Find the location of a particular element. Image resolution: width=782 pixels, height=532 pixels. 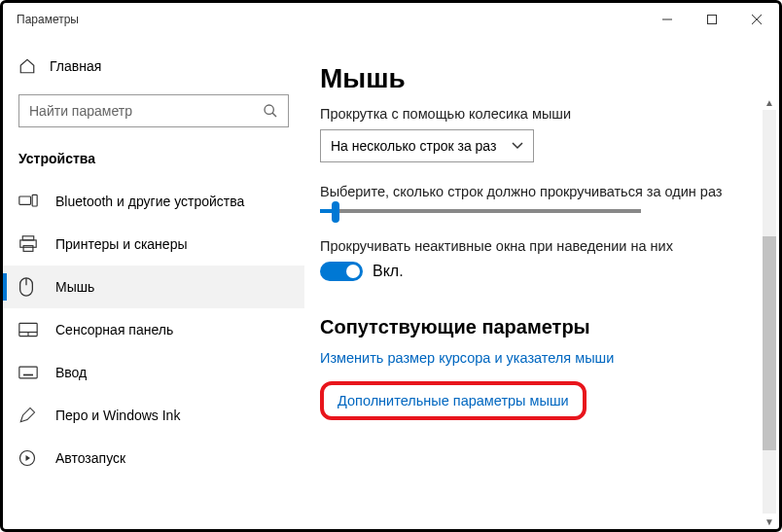

section-title: Устройства is located at coordinates (154, 160).